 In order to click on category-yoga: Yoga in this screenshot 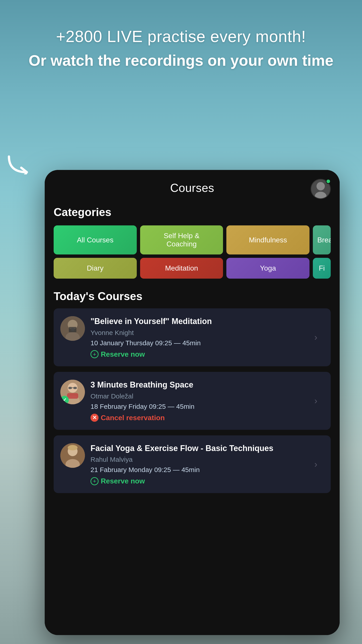, I will do `click(268, 268)`.